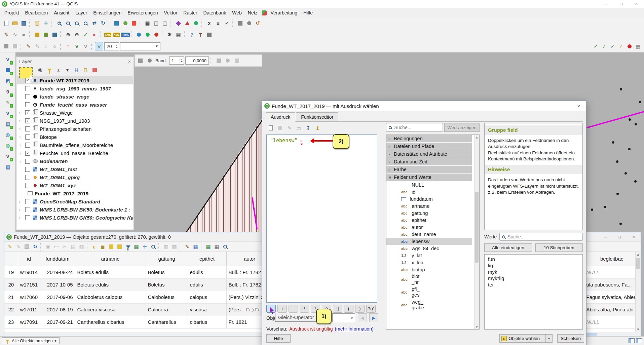 The width and height of the screenshot is (644, 345). Describe the element at coordinates (610, 297) in the screenshot. I see `table-cell: Fagus sylvatica, Abies...` at that location.